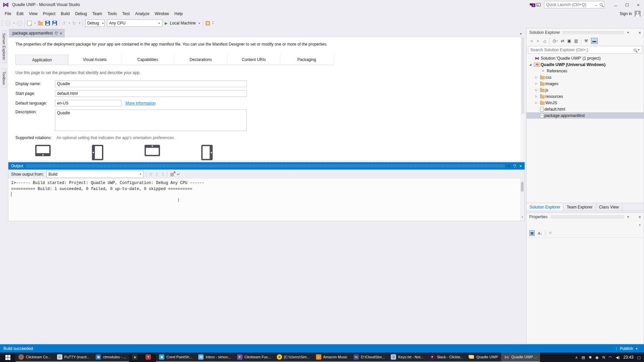 This screenshot has height=362, width=644. I want to click on tray-icon: ◉, so click(597, 357).